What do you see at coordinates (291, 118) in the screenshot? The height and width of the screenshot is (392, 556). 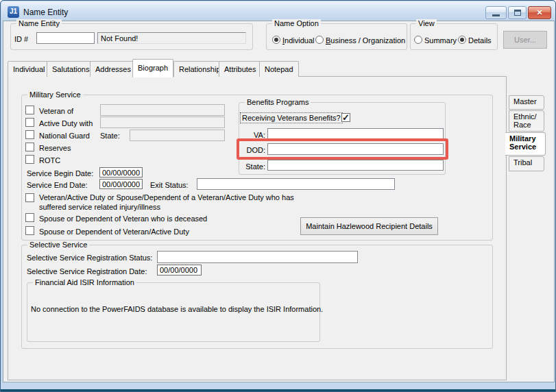 I see `receiving-benefits-label: Receiving Veterans Benefits?` at bounding box center [291, 118].